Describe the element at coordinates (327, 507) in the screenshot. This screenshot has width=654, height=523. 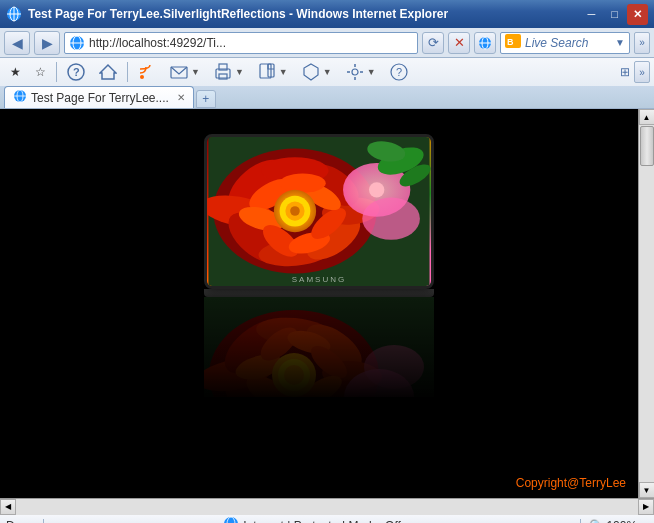
I see `h-scroll-track` at that location.